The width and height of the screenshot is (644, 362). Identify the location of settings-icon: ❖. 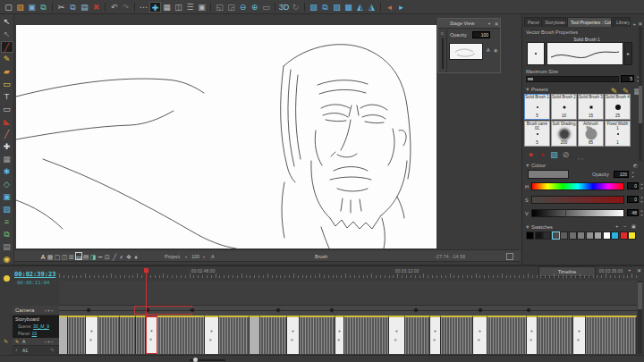
(129, 257).